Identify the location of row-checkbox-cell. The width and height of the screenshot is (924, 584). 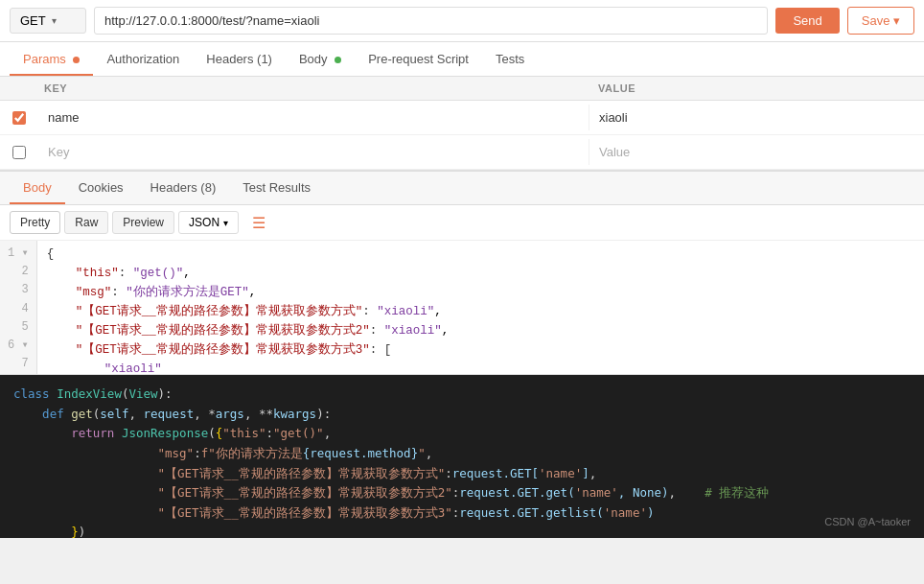
(19, 118).